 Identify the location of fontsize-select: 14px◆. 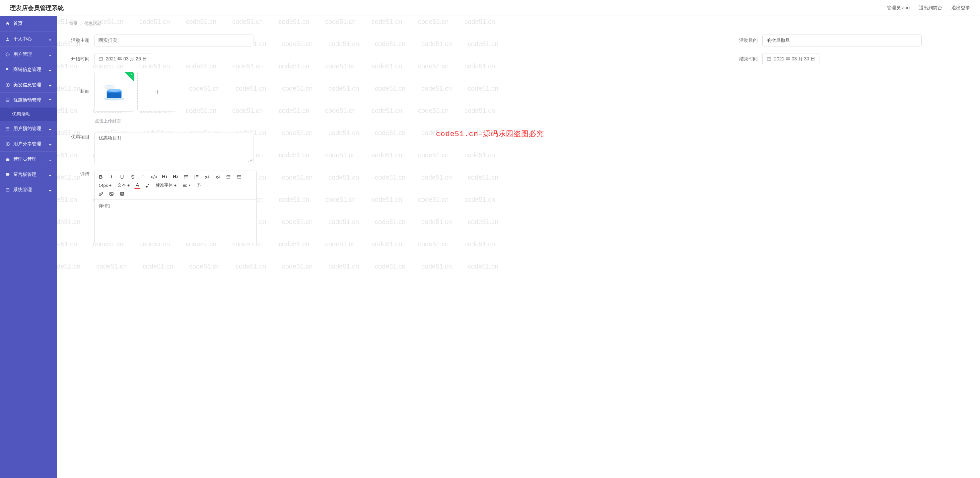
(105, 185).